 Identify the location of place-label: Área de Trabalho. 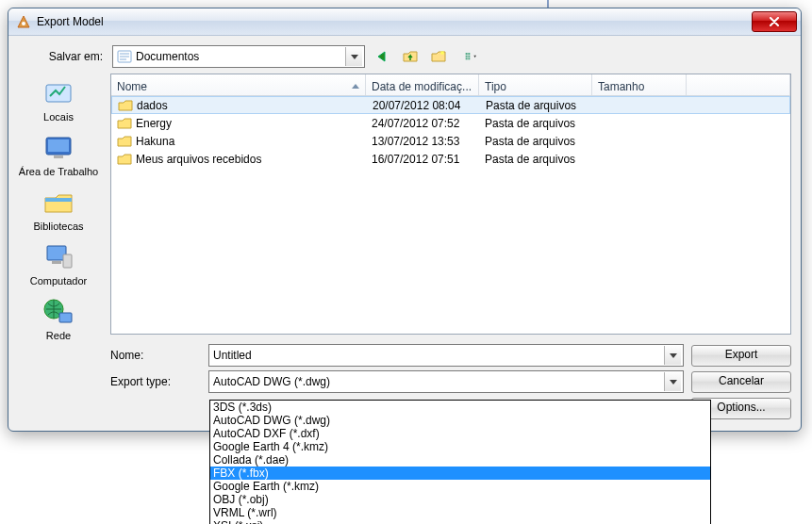
(58, 172).